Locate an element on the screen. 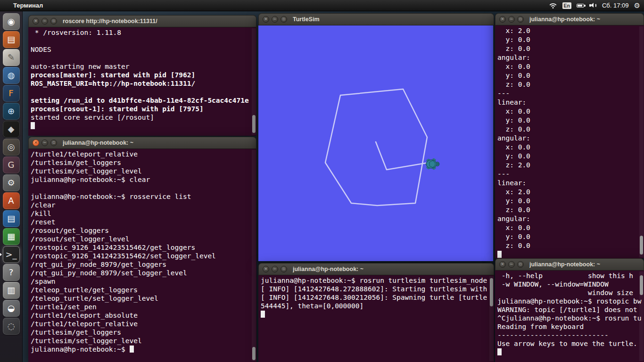 Image resolution: width=644 pixels, height=362 pixels. clock: Сб. 17:09 is located at coordinates (616, 6).